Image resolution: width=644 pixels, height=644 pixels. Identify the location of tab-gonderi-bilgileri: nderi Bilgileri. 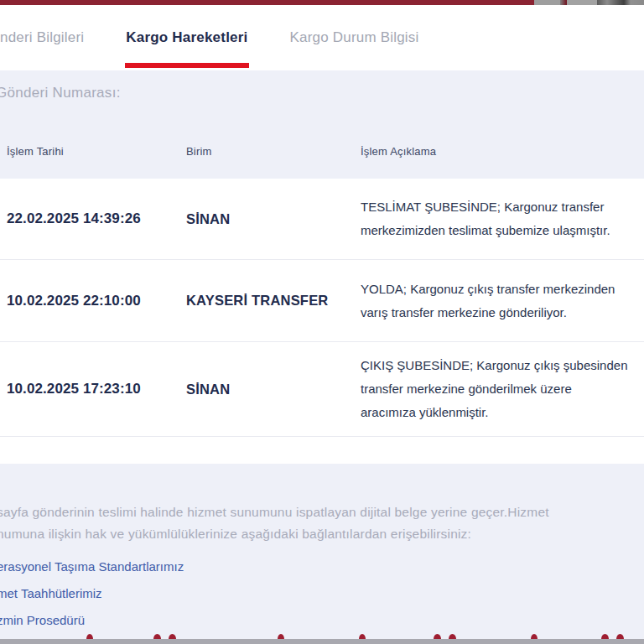
(42, 38).